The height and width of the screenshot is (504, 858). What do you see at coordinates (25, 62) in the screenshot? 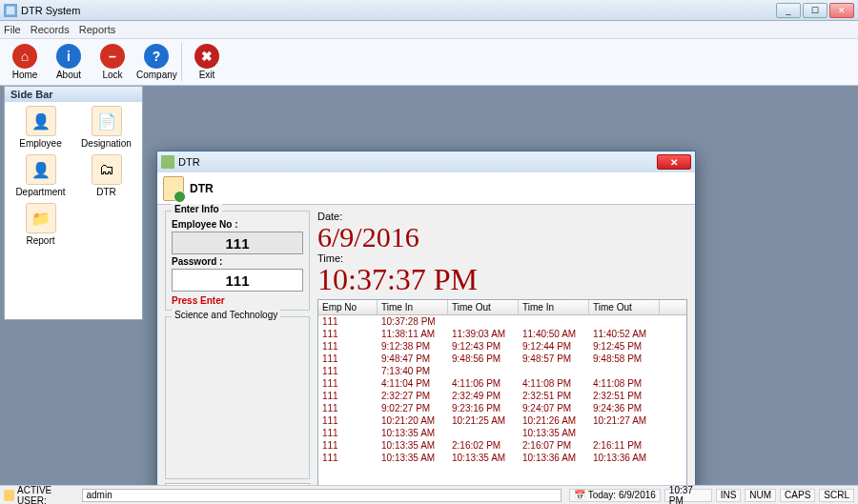
I see `home-button: ⌂Home` at bounding box center [25, 62].